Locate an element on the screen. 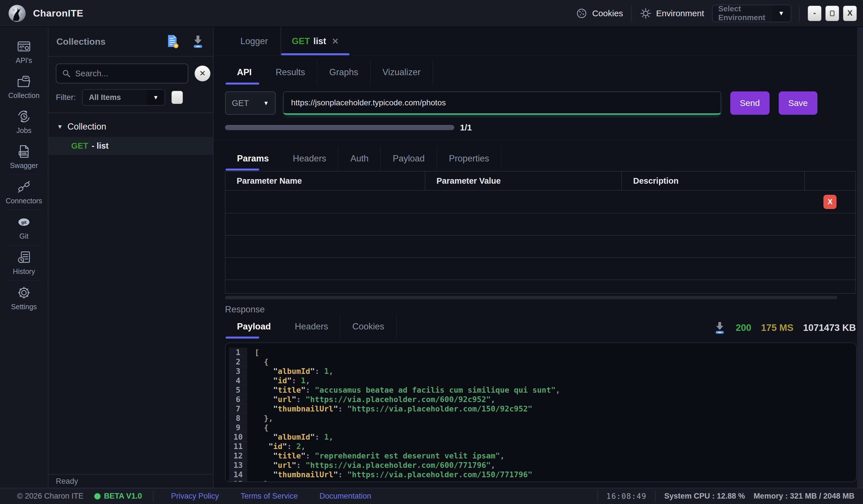 The image size is (863, 504). code-line: 3 "albumId": 1, is located at coordinates (541, 371).